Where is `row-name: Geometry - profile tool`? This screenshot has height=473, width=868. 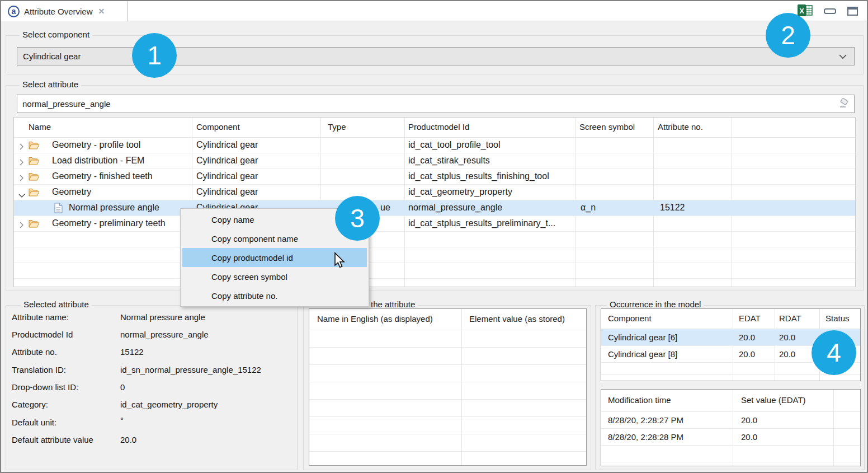 row-name: Geometry - profile tool is located at coordinates (96, 145).